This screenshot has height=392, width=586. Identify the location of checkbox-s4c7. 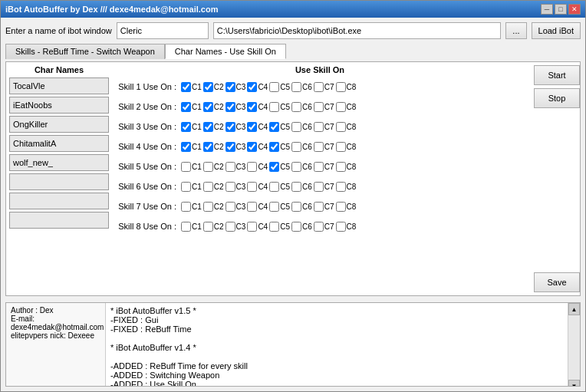
(319, 147).